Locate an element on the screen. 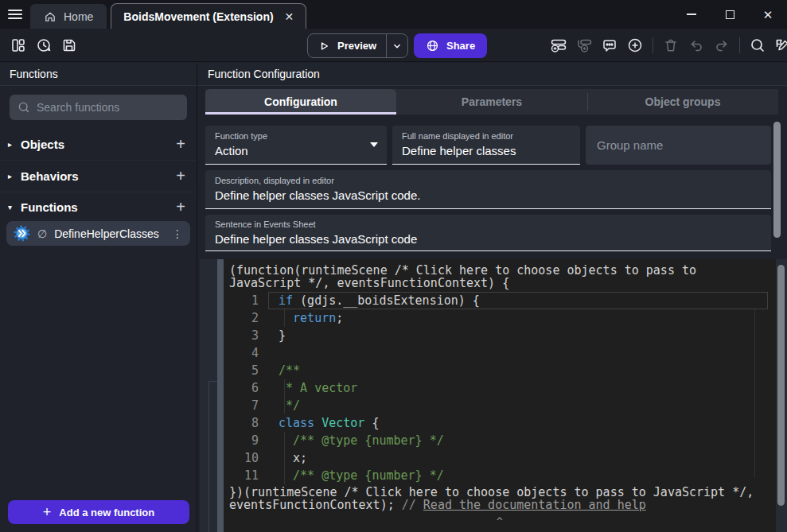  editor-scrollbar is located at coordinates (781, 396).